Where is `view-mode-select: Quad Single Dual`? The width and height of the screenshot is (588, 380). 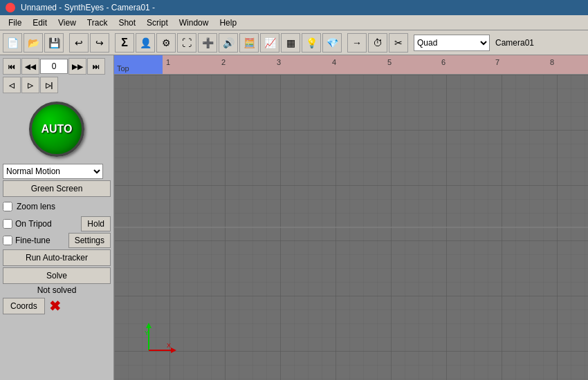 view-mode-select: Quad Single Dual is located at coordinates (452, 43).